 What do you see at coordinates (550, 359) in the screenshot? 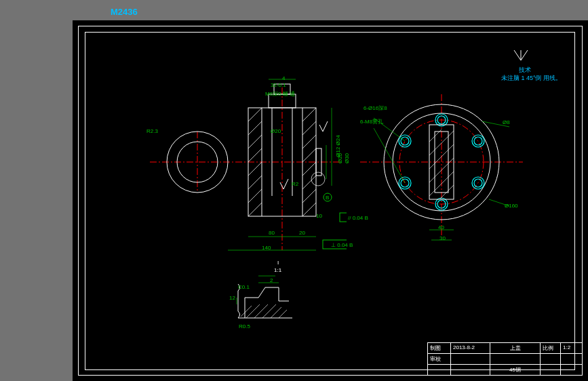
I see `tb-r2c4` at bounding box center [550, 359].